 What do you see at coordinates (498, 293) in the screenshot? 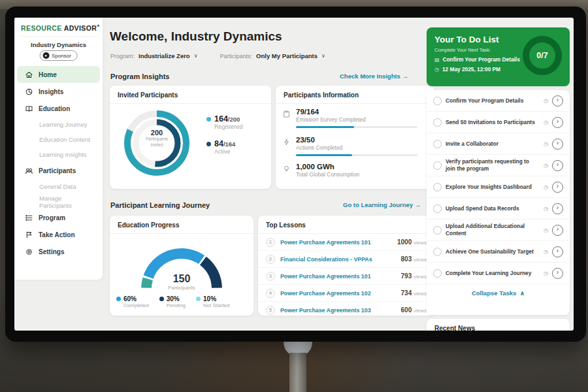
I see `collapse-tasks-link: Collapse Tasks∧` at bounding box center [498, 293].